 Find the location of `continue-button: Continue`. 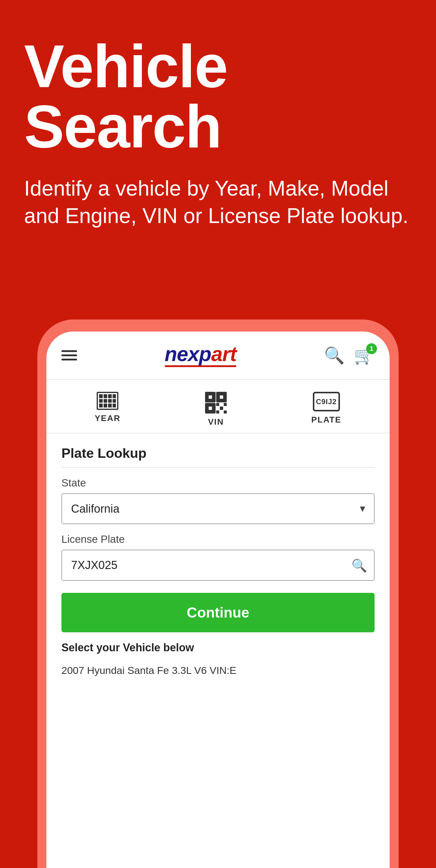

continue-button: Continue is located at coordinates (218, 613).